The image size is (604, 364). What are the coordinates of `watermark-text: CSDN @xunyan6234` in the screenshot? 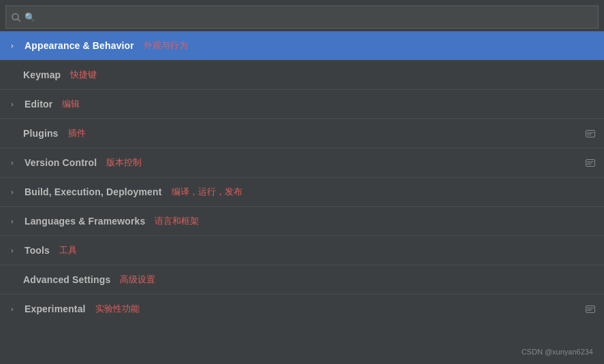 It's located at (557, 352).